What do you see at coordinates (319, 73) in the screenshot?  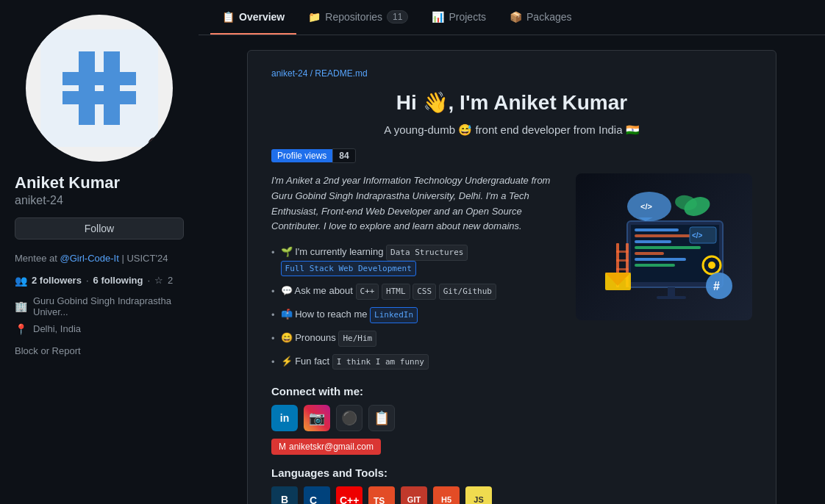 I see `readme-path-link: aniket-24 / README.md` at bounding box center [319, 73].